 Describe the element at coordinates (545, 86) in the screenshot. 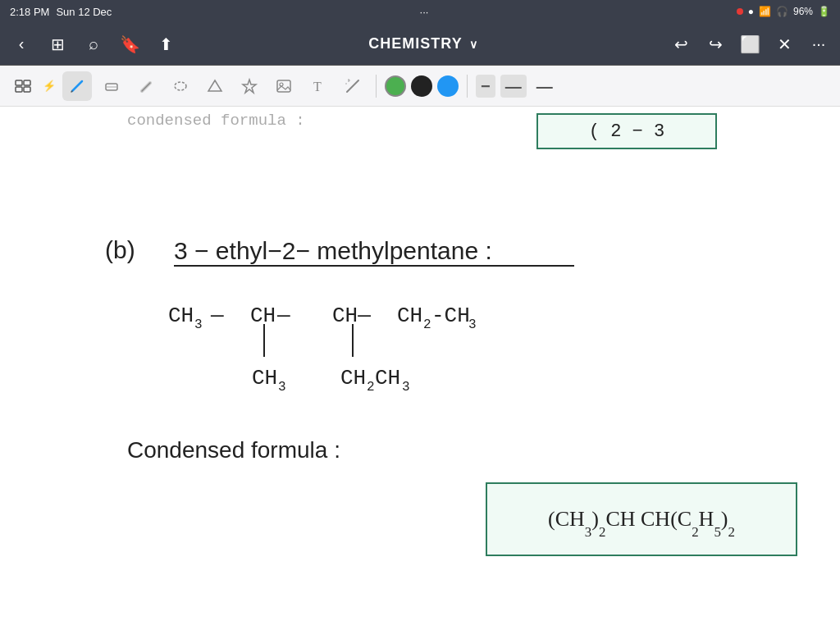

I see `stroke-thick: —` at that location.